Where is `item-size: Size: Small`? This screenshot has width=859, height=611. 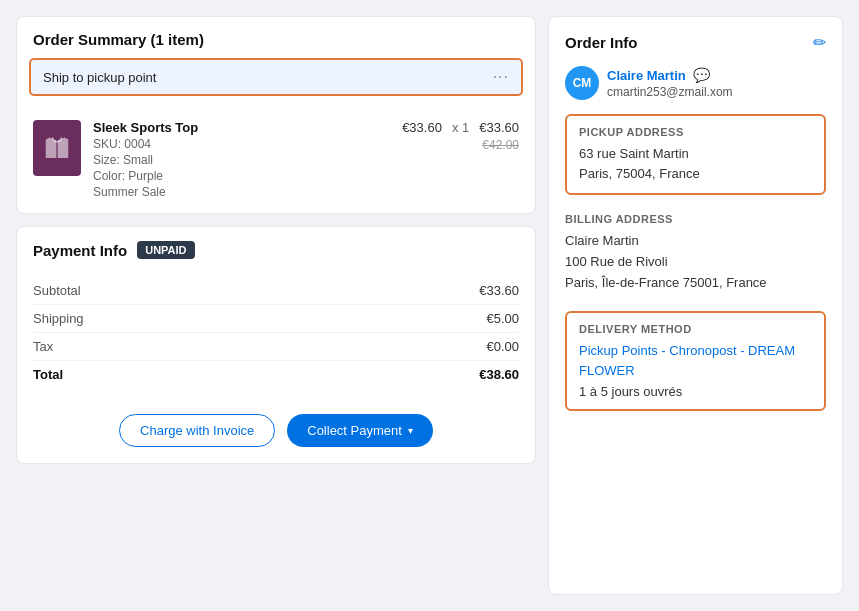 item-size: Size: Small is located at coordinates (240, 160).